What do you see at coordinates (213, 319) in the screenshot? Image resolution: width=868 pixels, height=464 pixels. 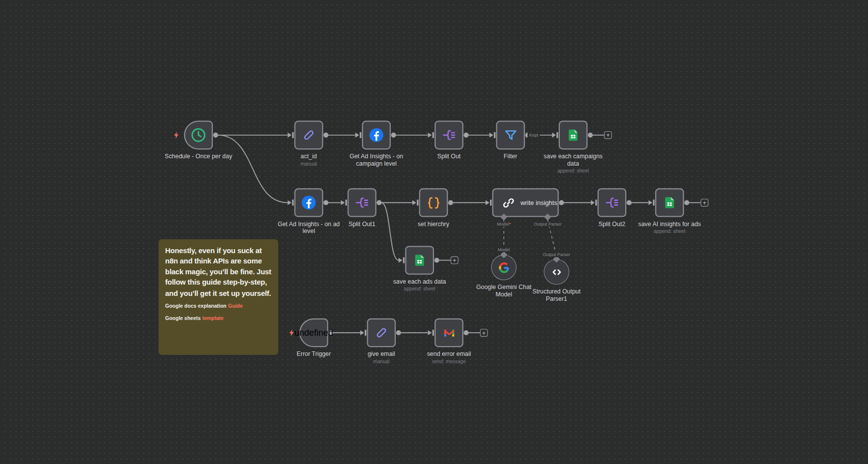 I see `sticky-sheets-link: template` at bounding box center [213, 319].